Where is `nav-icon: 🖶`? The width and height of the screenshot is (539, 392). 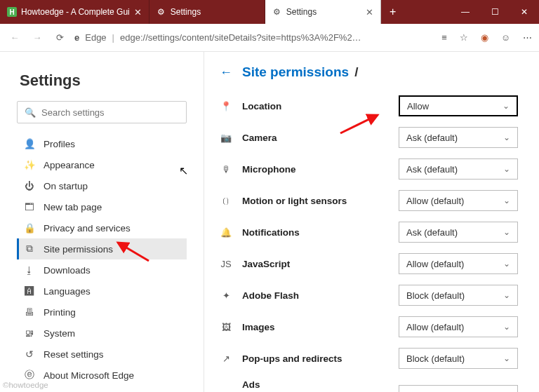
nav-icon: 🖶 is located at coordinates (29, 313).